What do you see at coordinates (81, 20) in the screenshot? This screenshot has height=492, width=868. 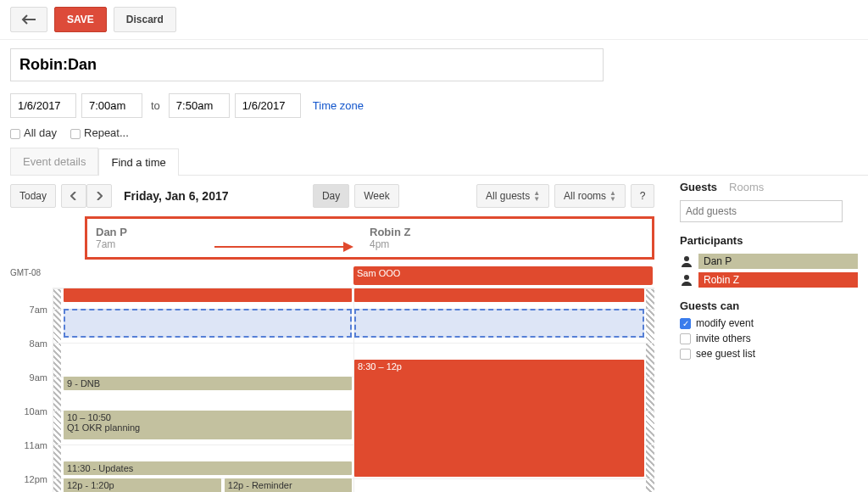 I see `save-button: SAVE` at bounding box center [81, 20].